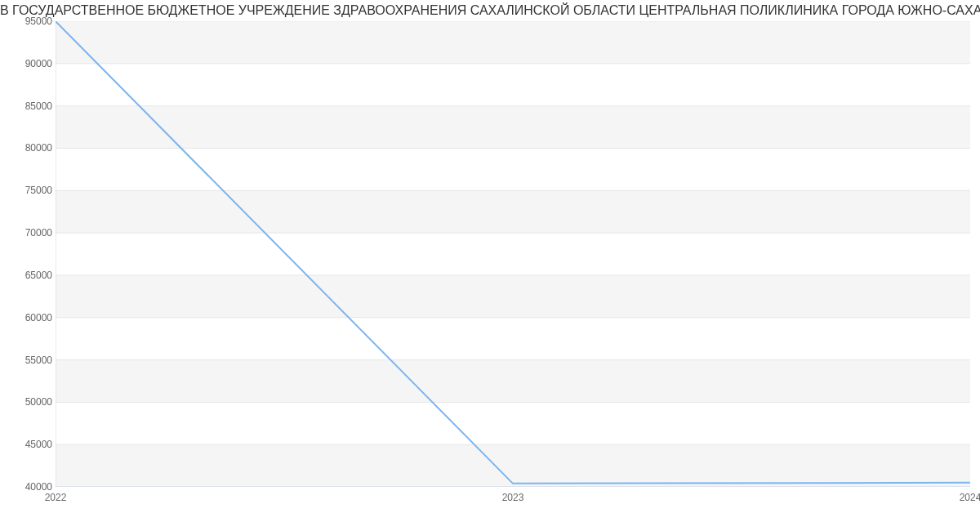 The width and height of the screenshot is (980, 531). What do you see at coordinates (490, 11) in the screenshot?
I see `chart-title: В ГОСУДАРСТВЕННОЕ БЮДЖЕТНОЕ УЧРЕЖДЕНИЕ З…` at bounding box center [490, 11].